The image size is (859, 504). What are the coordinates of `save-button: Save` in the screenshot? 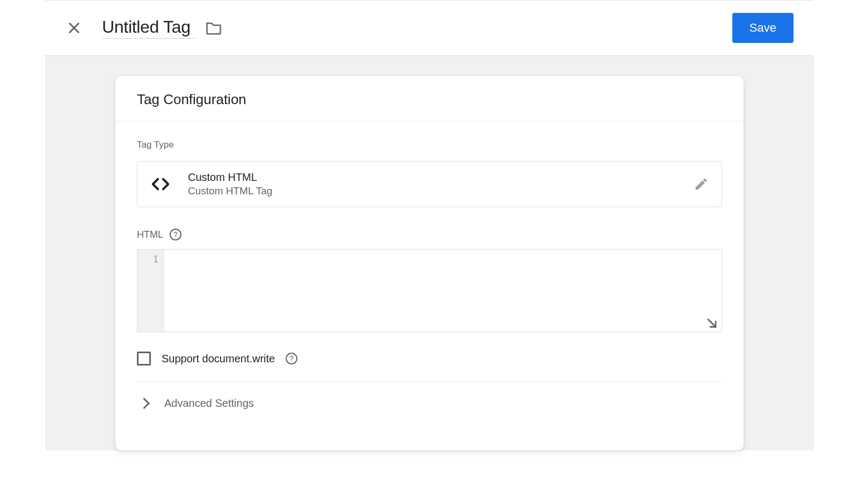 It's located at (763, 28).